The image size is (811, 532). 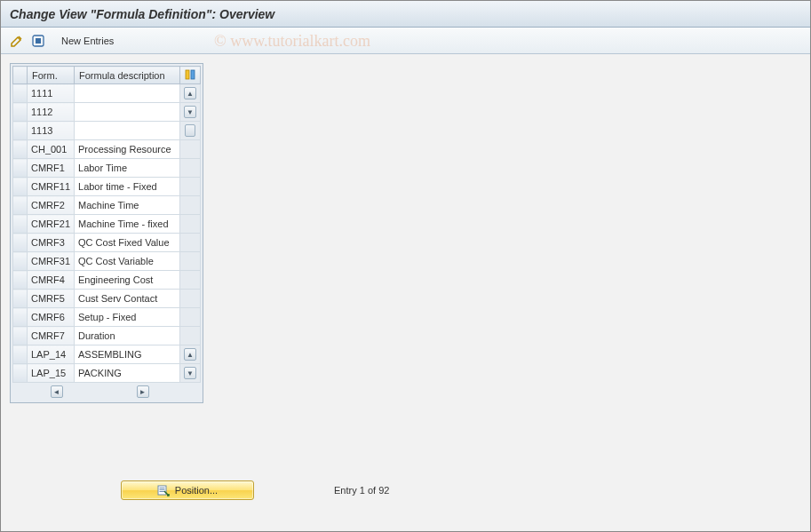 I want to click on form-description-cell: ASSEMBLING, so click(x=128, y=355).